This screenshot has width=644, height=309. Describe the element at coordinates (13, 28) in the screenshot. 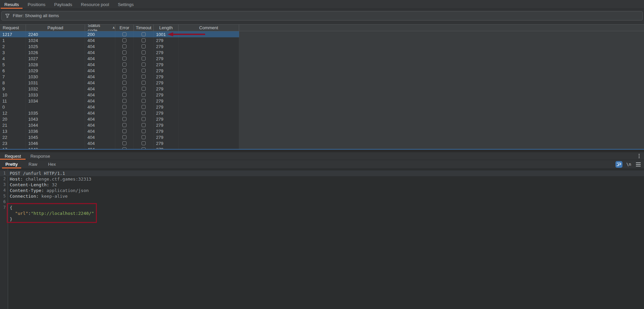

I see `header-cell-request: Request` at that location.